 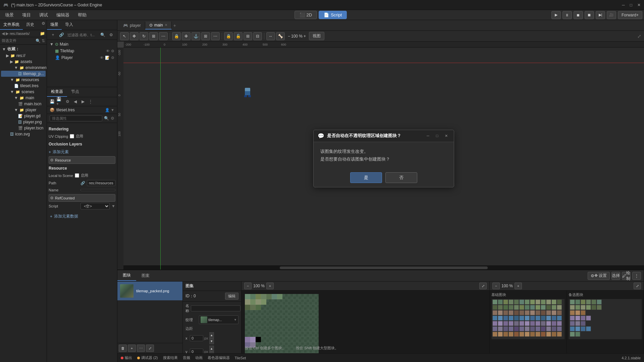 What do you see at coordinates (150, 291) in the screenshot?
I see `tileset-file-item: tilemap_packed.png` at bounding box center [150, 291].